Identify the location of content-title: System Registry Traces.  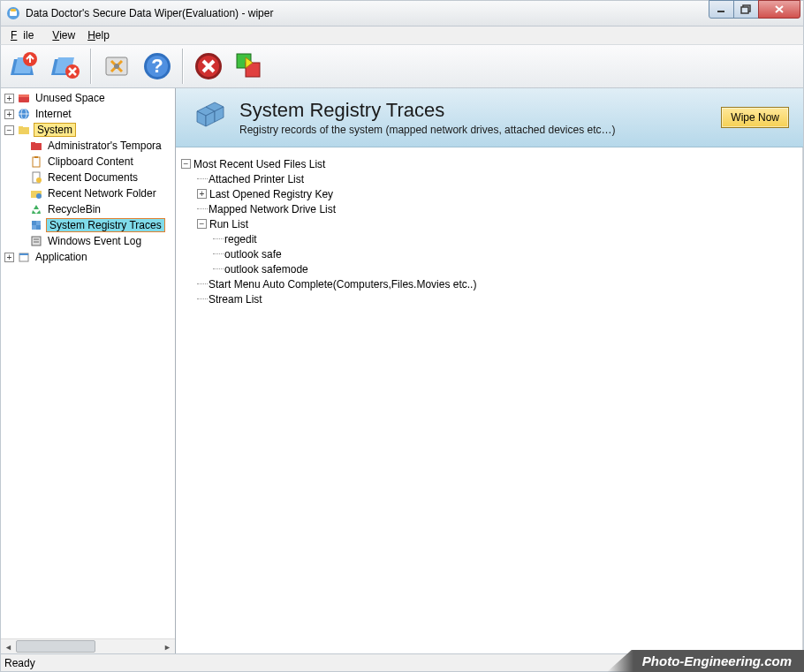
(428, 110).